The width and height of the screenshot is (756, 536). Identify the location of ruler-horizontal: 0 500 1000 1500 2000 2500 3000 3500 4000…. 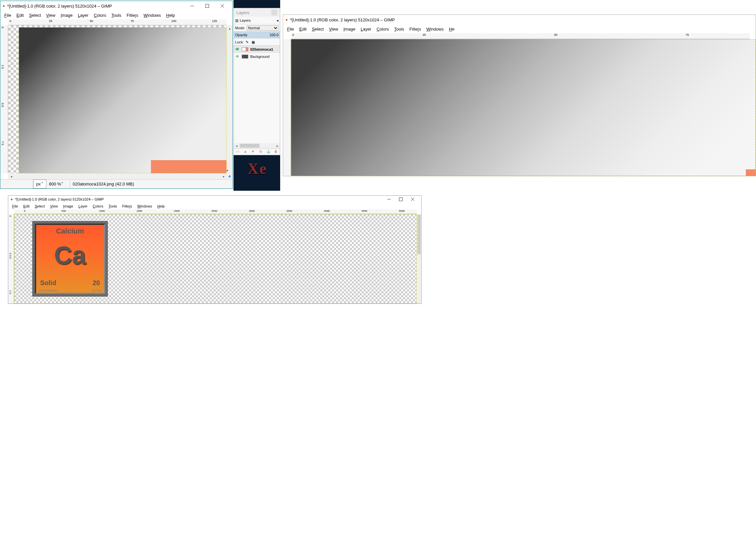
(215, 212).